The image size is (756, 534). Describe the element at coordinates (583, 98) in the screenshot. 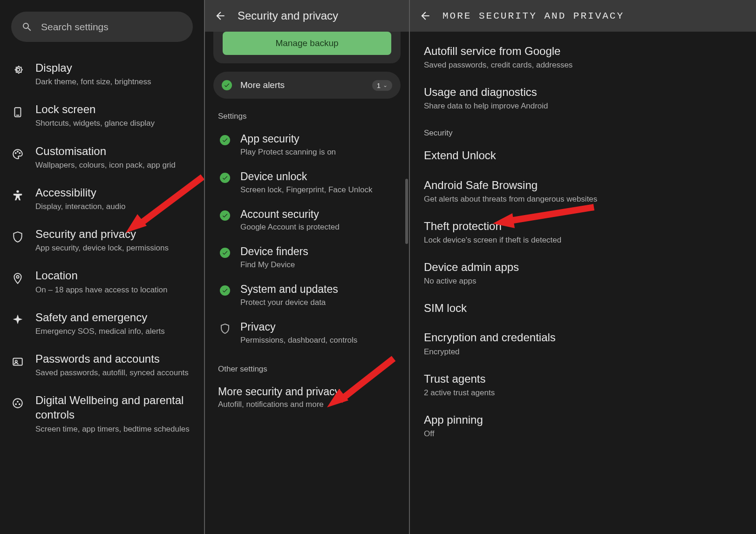

I see `item-usage-diagnostics: Usage and diagnostics Share data to help…` at that location.